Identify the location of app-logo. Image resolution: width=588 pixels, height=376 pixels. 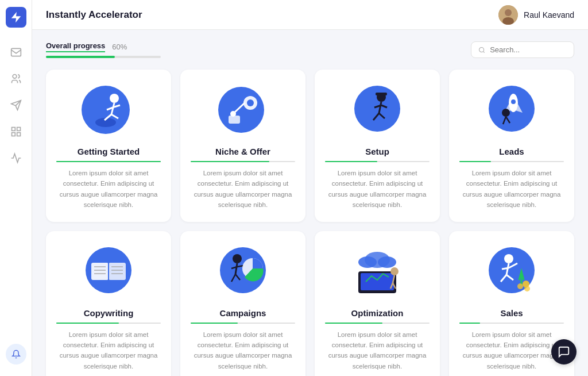
(16, 17).